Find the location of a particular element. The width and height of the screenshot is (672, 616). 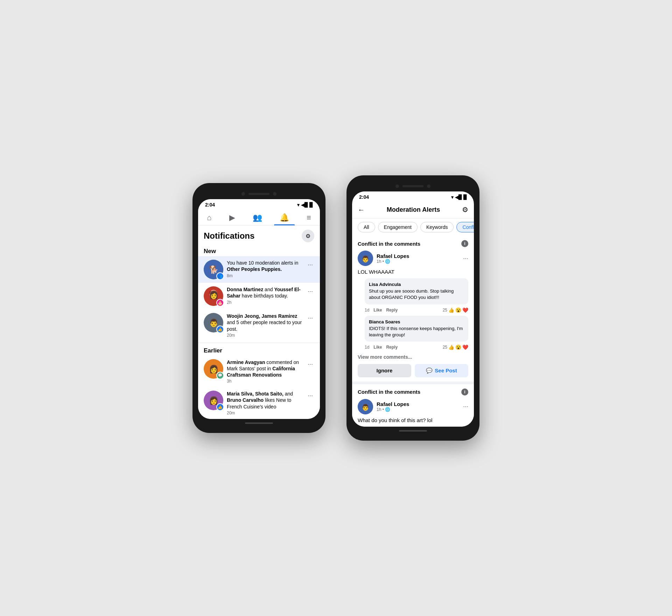

filter-conflict: Conflict is located at coordinates (465, 227).